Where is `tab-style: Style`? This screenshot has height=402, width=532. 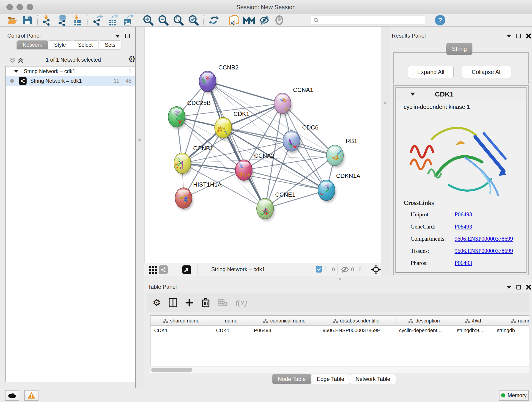 tab-style: Style is located at coordinates (60, 45).